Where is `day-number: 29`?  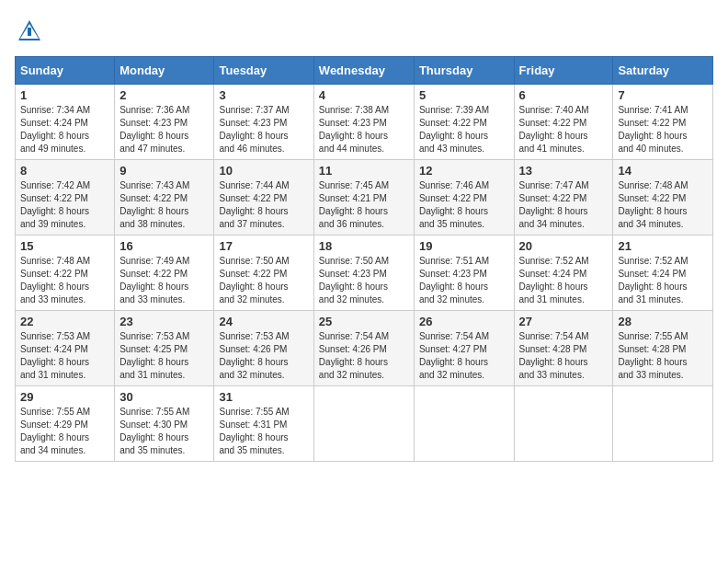 day-number: 29 is located at coordinates (64, 397).